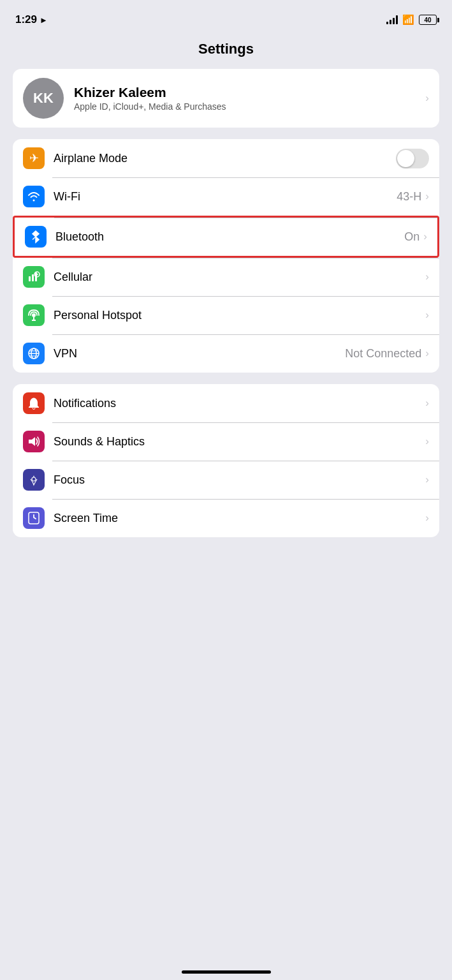 This screenshot has width=452, height=980. Describe the element at coordinates (427, 277) in the screenshot. I see `cellular-chevron-icon: ›` at that location.